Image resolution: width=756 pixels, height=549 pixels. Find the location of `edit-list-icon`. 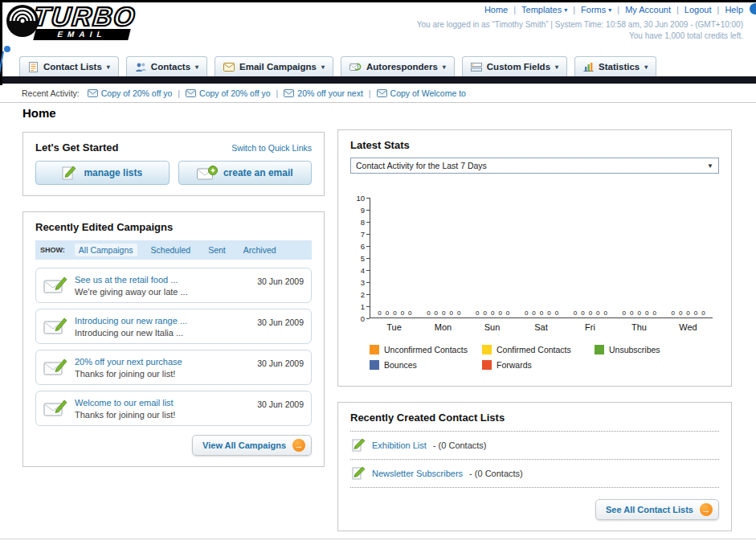

edit-list-icon is located at coordinates (358, 473).